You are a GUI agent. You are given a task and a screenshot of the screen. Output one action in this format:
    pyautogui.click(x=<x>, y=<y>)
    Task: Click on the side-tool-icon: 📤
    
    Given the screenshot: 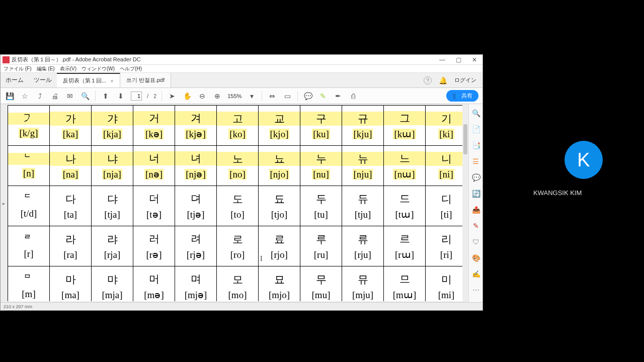 What is the action you would take?
    pyautogui.click(x=476, y=210)
    